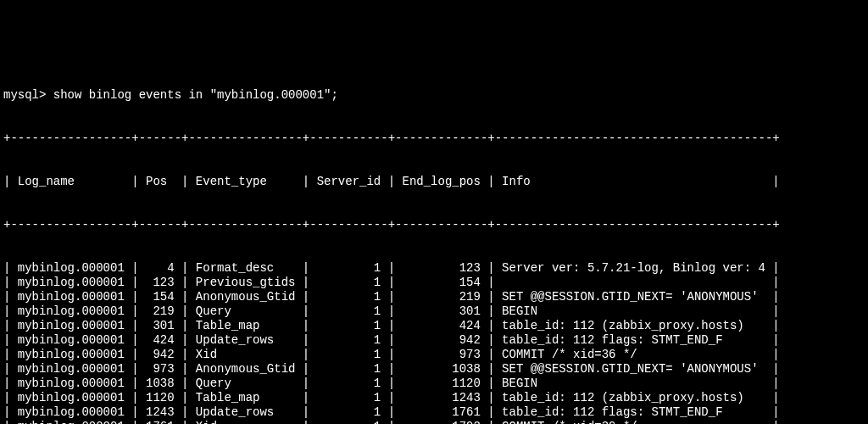  I want to click on table-row: | mybinlog.000001 | 973 | Anonymous_Gtid…, so click(434, 370).